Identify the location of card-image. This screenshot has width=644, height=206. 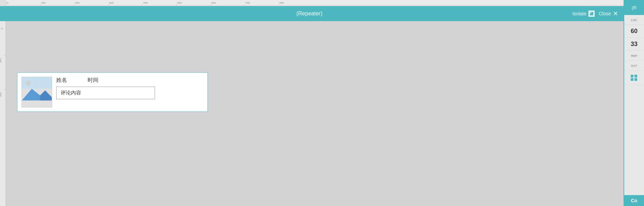
(37, 92).